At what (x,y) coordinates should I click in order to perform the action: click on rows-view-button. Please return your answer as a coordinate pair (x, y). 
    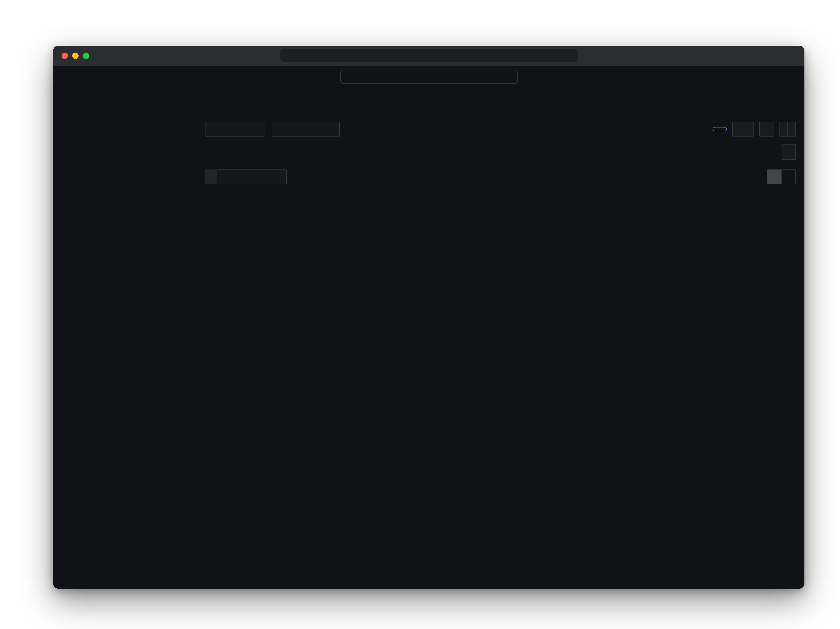
    Looking at the image, I should click on (788, 177).